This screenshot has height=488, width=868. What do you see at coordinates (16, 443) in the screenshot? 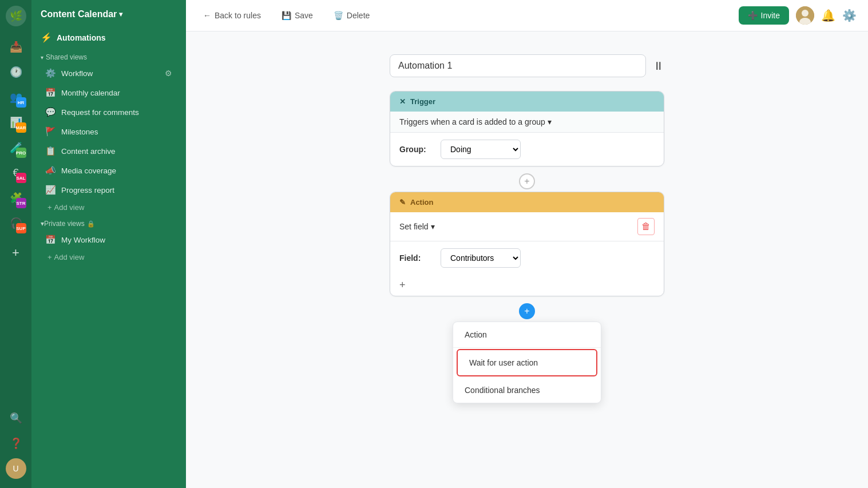
I see `help-icon: ❓` at bounding box center [16, 443].